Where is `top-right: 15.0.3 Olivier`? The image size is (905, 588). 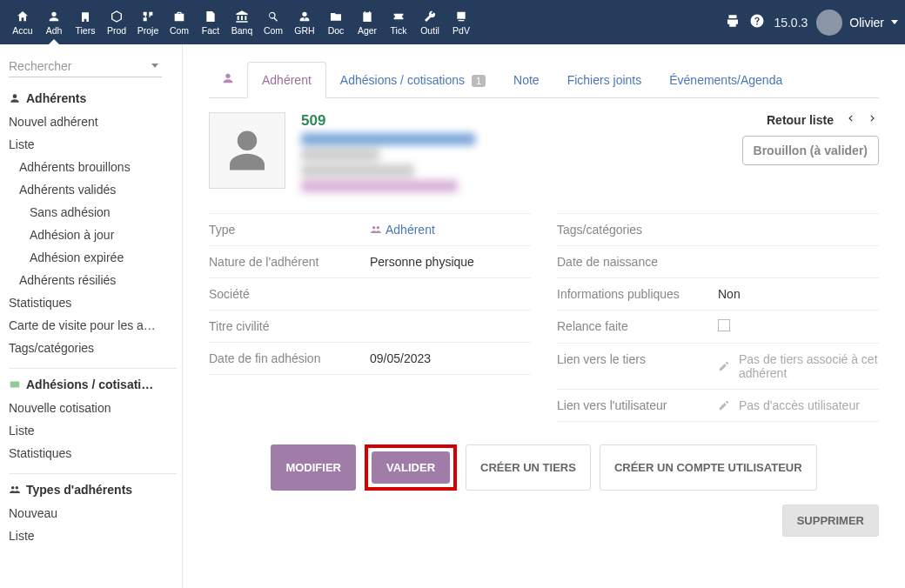 top-right: 15.0.3 Olivier is located at coordinates (811, 23).